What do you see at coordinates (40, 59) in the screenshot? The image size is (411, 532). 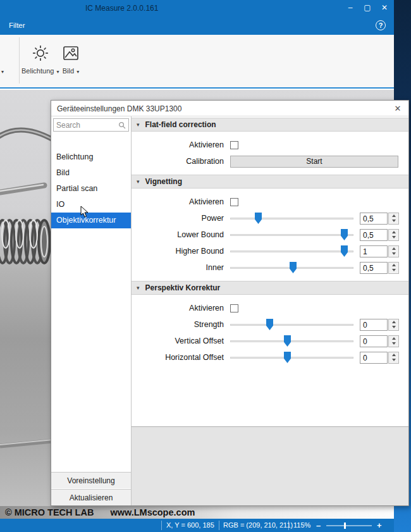 I see `toolbar-item-belichtung: Belichtung ▾` at bounding box center [40, 59].